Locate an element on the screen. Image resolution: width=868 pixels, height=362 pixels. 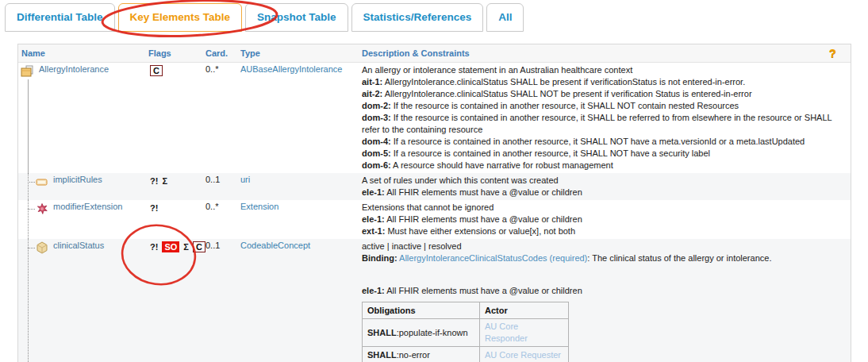
type-cell: CodeableConcept is located at coordinates (301, 300).